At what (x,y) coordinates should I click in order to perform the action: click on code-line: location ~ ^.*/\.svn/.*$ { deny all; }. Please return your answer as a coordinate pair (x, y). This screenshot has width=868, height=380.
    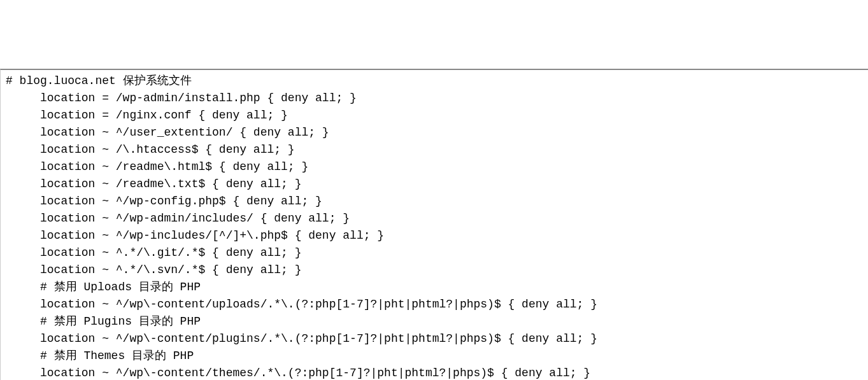
    Looking at the image, I should click on (437, 270).